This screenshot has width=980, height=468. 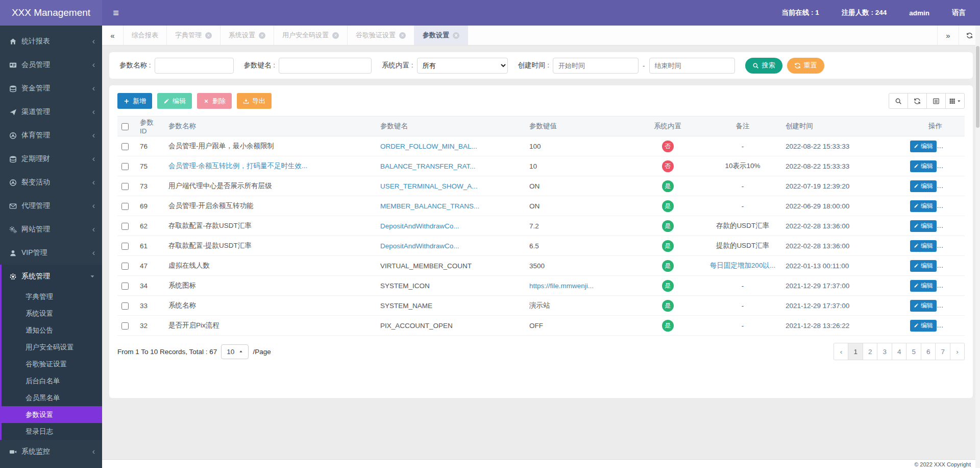 What do you see at coordinates (429, 146) in the screenshot?
I see `cell-param-key: ORDER_FOLLOW_MIN_BAL...` at bounding box center [429, 146].